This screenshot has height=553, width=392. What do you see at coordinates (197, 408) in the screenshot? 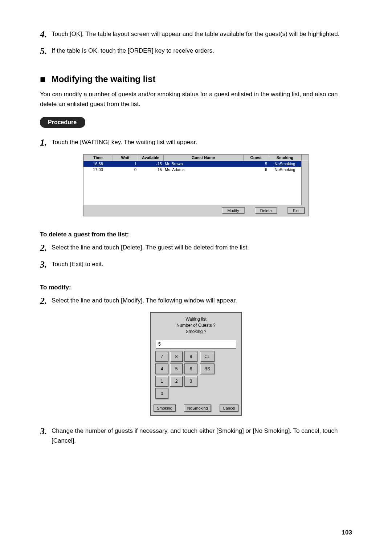
I see `nosmoking-button: NoSmoking` at bounding box center [197, 408].